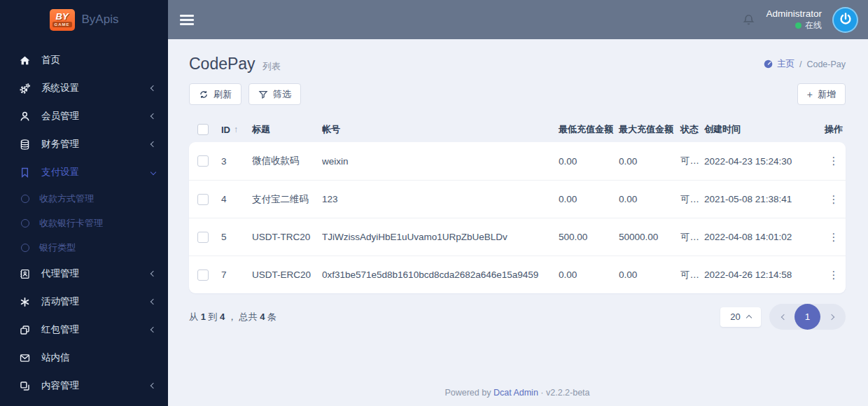 The width and height of the screenshot is (868, 406). What do you see at coordinates (84, 172) in the screenshot?
I see `sidebar-item-payment-settings: 支付设置` at bounding box center [84, 172].